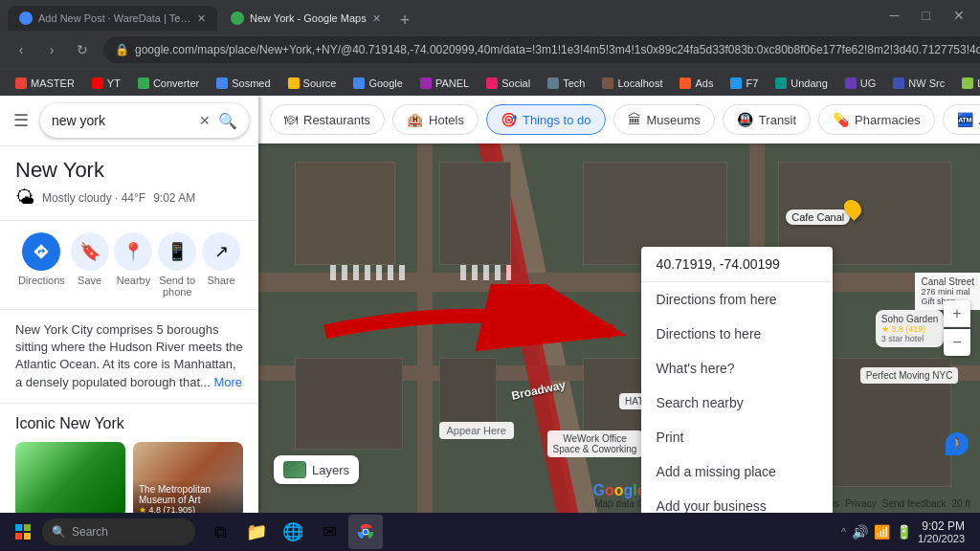 The width and height of the screenshot is (980, 551). I want to click on taskbar-search-label: Search, so click(90, 532).